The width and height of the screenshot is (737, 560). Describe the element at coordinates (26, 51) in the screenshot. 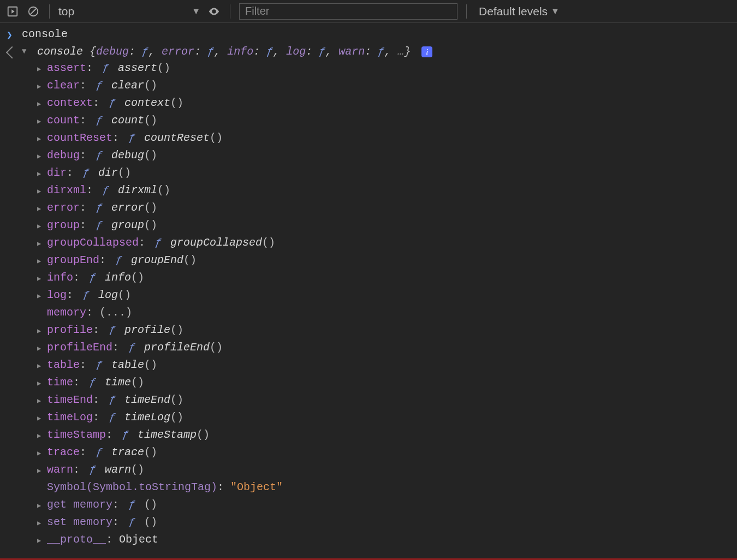

I see `collapse-toggle: ▼` at that location.